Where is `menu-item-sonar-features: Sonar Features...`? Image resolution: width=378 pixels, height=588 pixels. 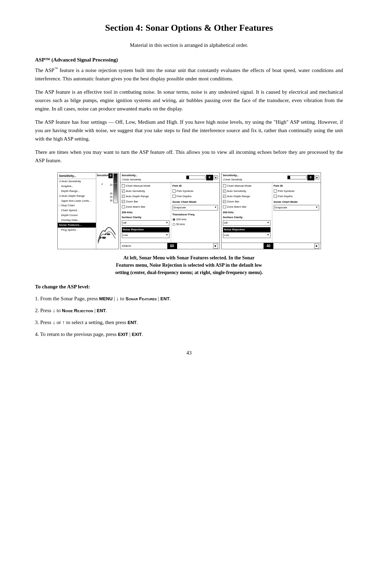
menu-item-sonar-features: Sonar Features... is located at coordinates (77, 225).